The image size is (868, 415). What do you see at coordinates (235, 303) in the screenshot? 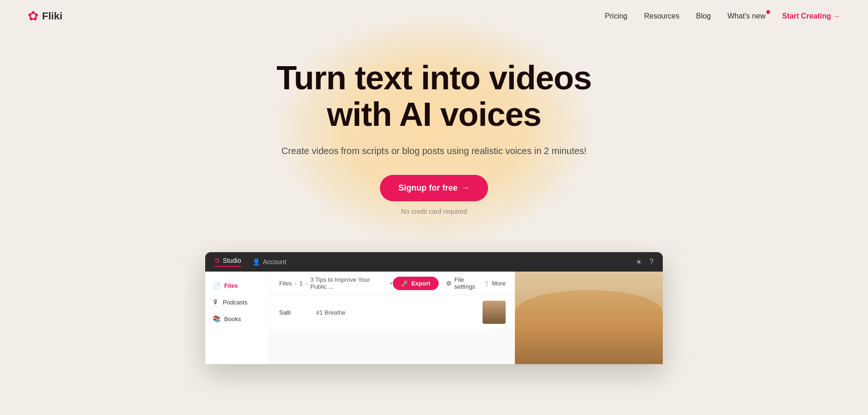
I see `sidebar-item-podcasts-label: Podcasts` at bounding box center [235, 303].